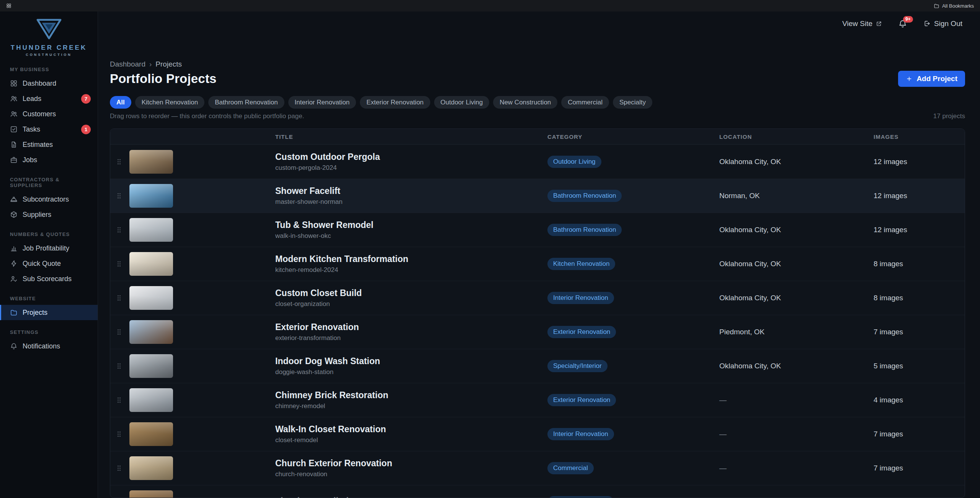 The height and width of the screenshot is (498, 980). I want to click on sidebar-item-sub-scorecards: Sub Scorecards, so click(49, 279).